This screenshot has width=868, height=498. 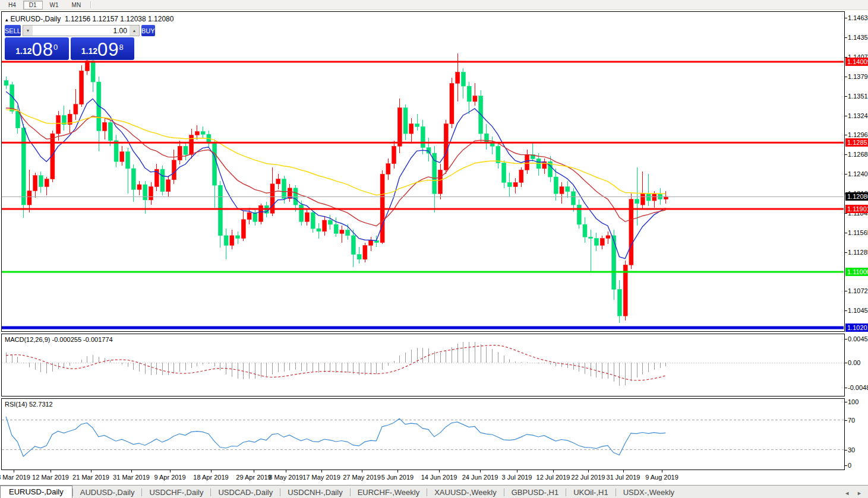 I want to click on date-axis: 3 Mar 201912 Mar 201921 Mar 201931 Mar 2…, so click(x=434, y=477).